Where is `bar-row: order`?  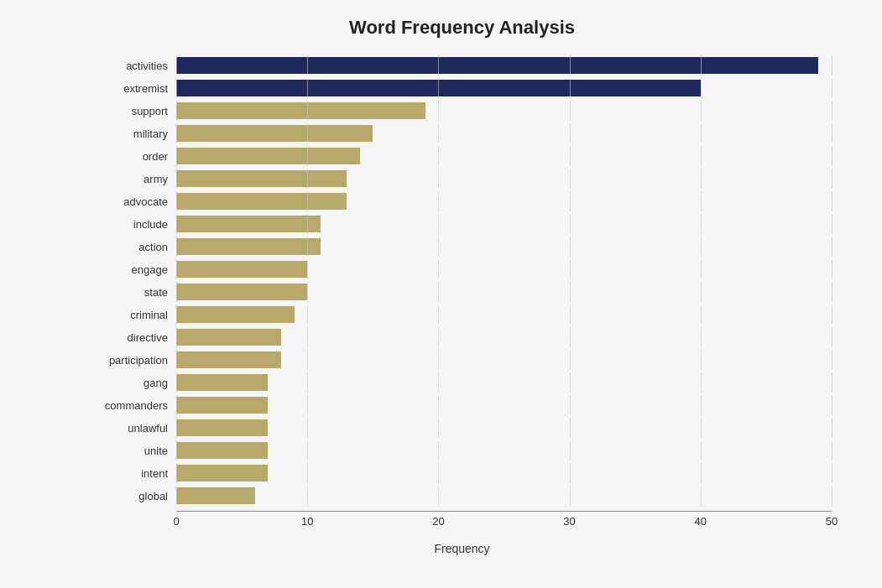
bar-row: order is located at coordinates (462, 156).